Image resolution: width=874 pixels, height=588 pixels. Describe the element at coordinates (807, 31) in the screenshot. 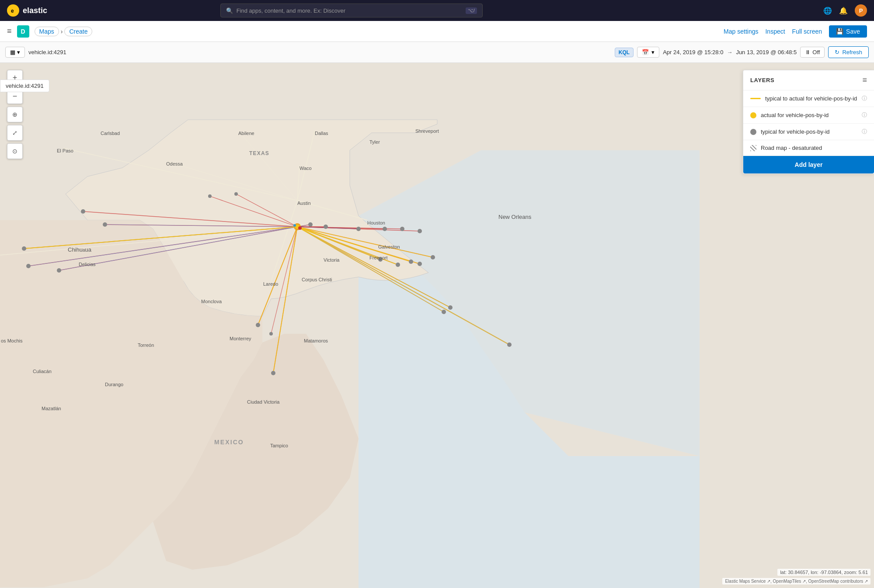

I see `fullscreen-link: Full screen` at that location.